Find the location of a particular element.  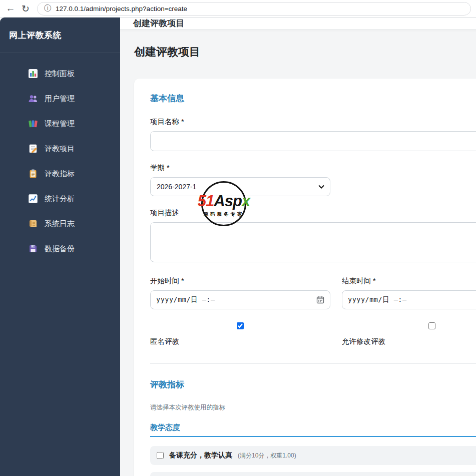

end-time-label: 结束时间 * is located at coordinates (409, 281).